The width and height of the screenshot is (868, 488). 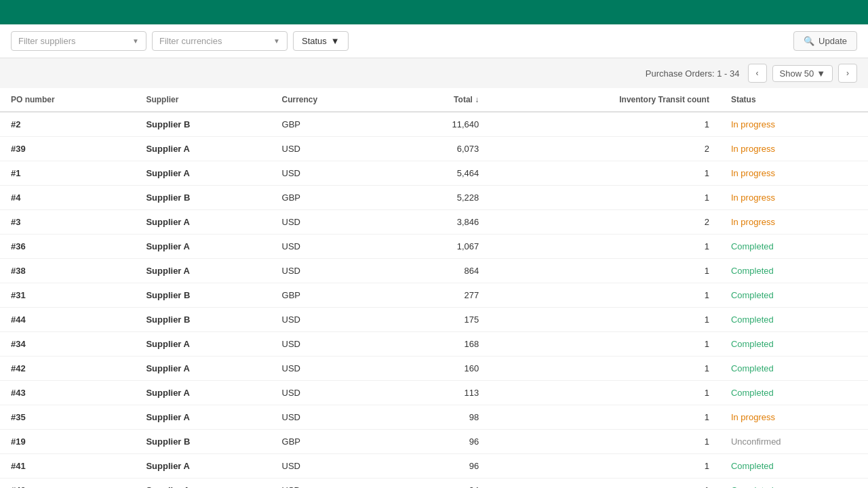 I want to click on cell-total: 113, so click(x=439, y=393).